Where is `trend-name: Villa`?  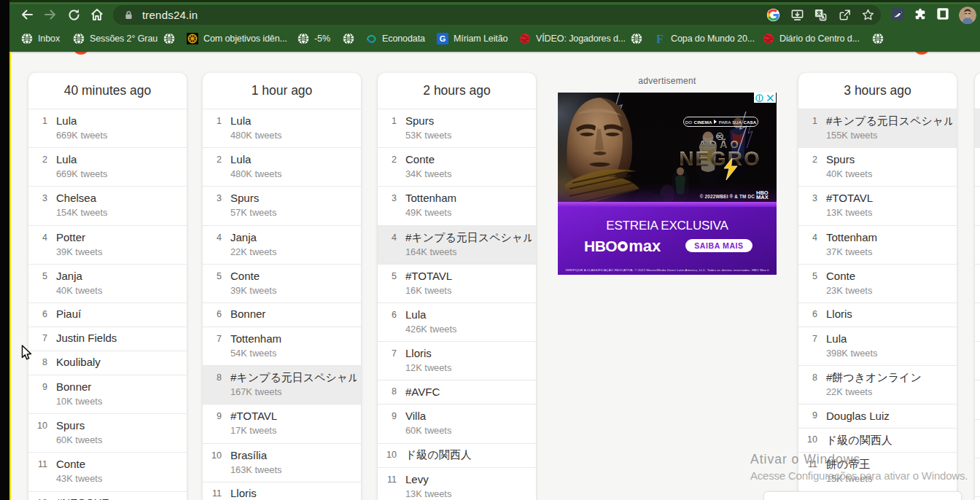 trend-name: Villa is located at coordinates (468, 415).